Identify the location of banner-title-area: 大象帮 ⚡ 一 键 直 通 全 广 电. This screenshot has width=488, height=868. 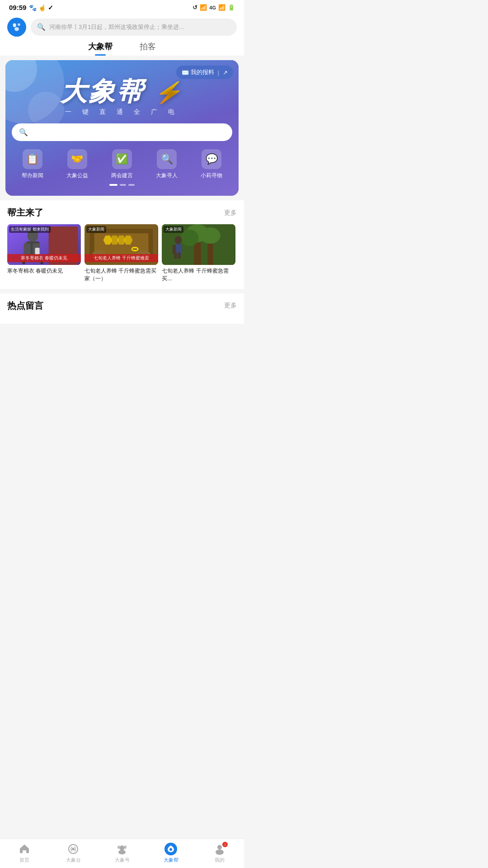
(122, 88).